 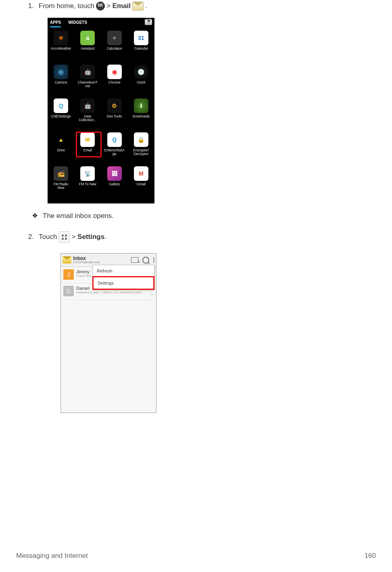 What do you see at coordinates (88, 181) in the screenshot?
I see `app-fm-tx-new: 📡FM Tx New` at bounding box center [88, 181].